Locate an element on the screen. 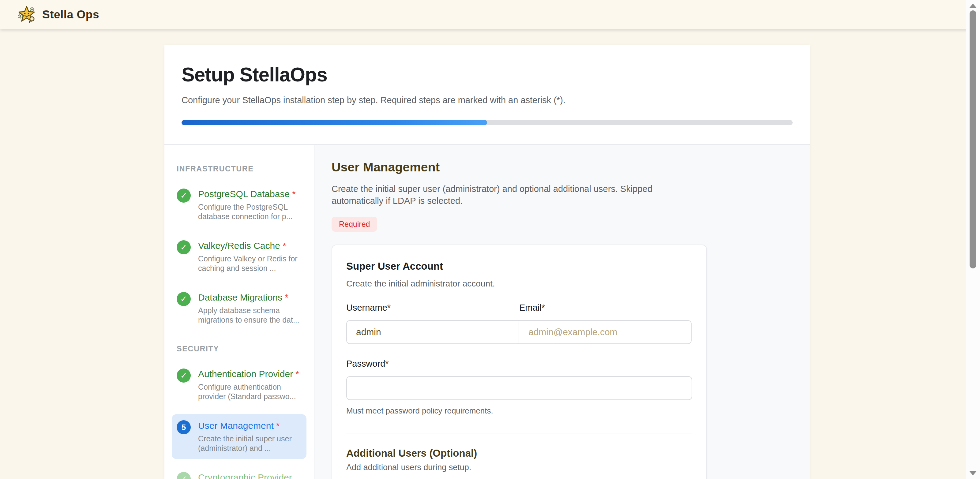 Image resolution: width=980 pixels, height=479 pixels. scroll-down-arrow-icon is located at coordinates (973, 473).